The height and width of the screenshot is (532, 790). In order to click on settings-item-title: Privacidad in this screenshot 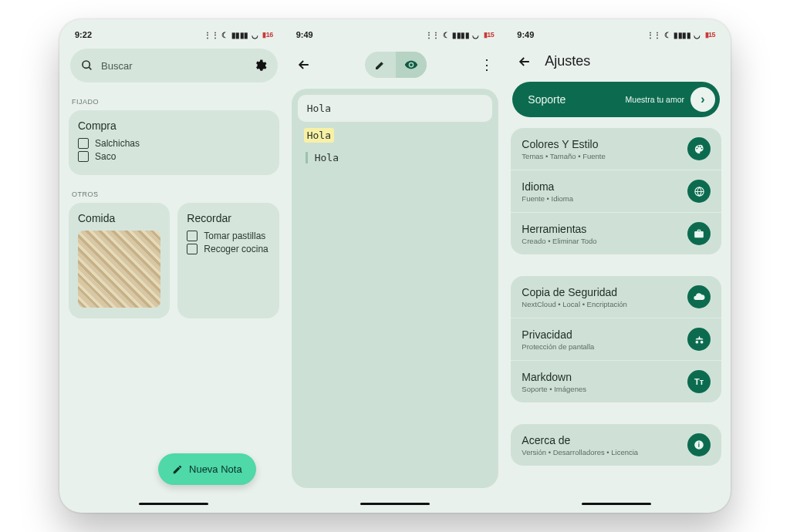, I will do `click(558, 335)`.